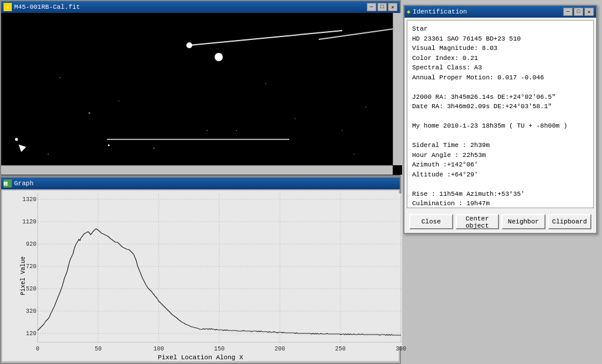  I want to click on neighbor-button: Neighbor, so click(523, 222).